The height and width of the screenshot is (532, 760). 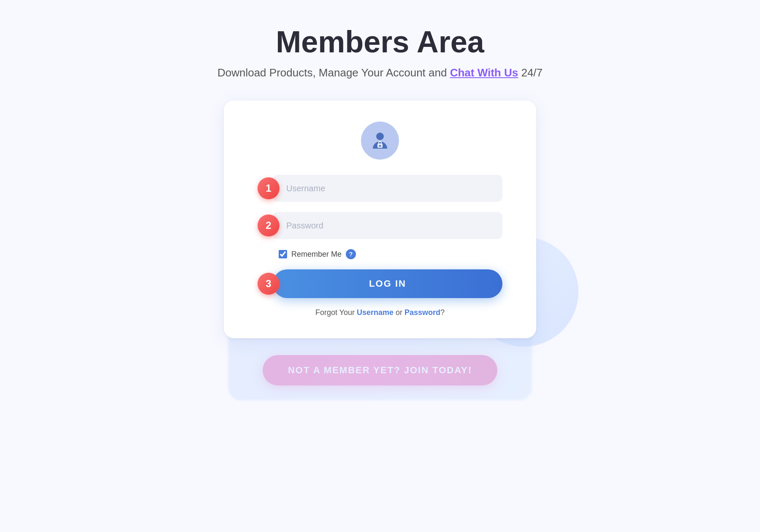 I want to click on page-title: Members Area, so click(x=380, y=42).